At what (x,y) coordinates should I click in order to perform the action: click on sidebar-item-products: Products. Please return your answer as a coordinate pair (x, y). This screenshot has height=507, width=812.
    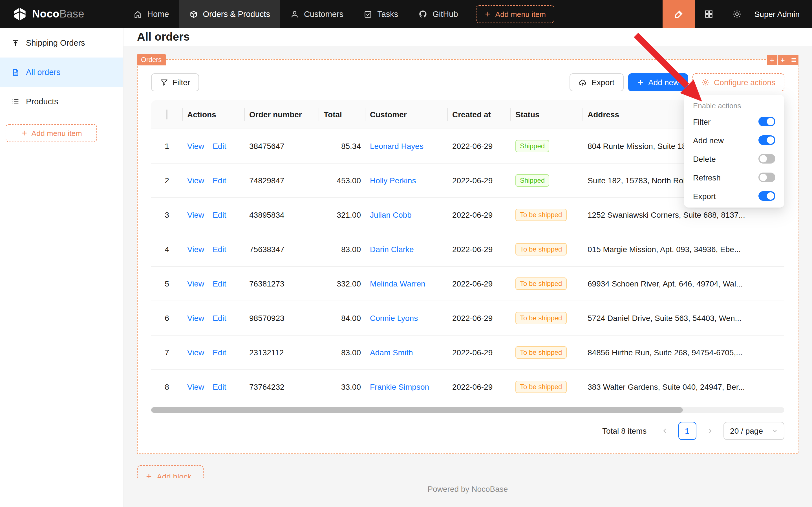
    Looking at the image, I should click on (62, 101).